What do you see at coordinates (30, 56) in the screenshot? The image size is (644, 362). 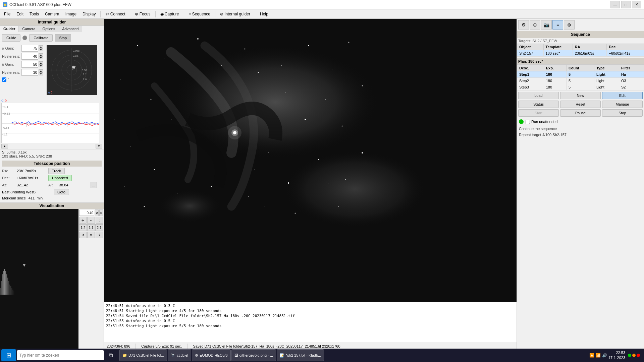 I see `alpha-hysteresis-input` at bounding box center [30, 56].